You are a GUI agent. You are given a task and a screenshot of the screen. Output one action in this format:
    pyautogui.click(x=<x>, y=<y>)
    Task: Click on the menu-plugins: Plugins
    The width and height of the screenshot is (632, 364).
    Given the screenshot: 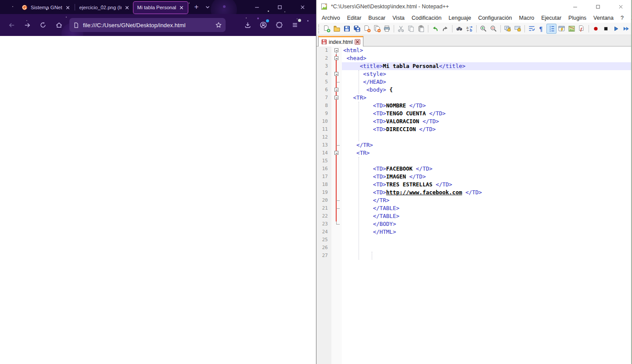 What is the action you would take?
    pyautogui.click(x=578, y=18)
    